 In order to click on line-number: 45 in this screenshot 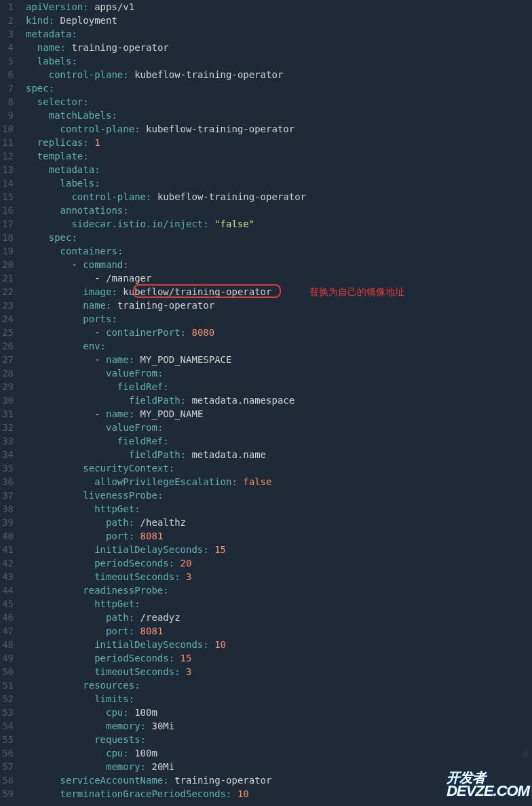, I will do `click(7, 604)`.